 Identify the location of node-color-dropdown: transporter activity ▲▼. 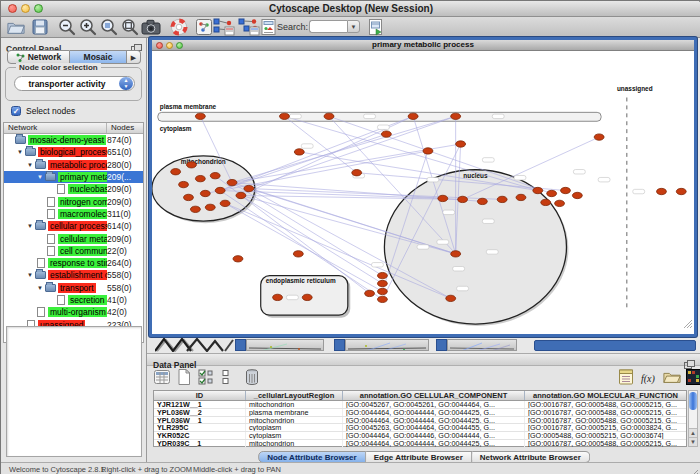
(74, 84).